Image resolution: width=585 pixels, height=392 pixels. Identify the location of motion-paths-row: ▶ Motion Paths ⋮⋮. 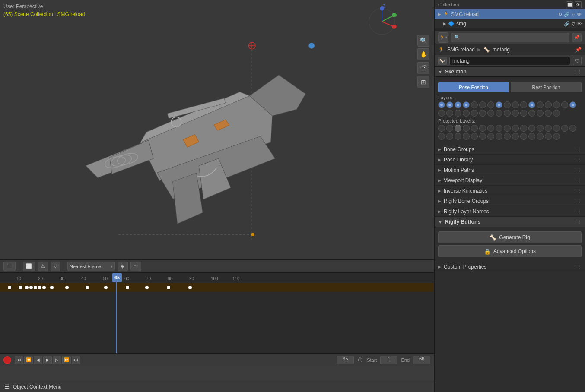
(510, 170).